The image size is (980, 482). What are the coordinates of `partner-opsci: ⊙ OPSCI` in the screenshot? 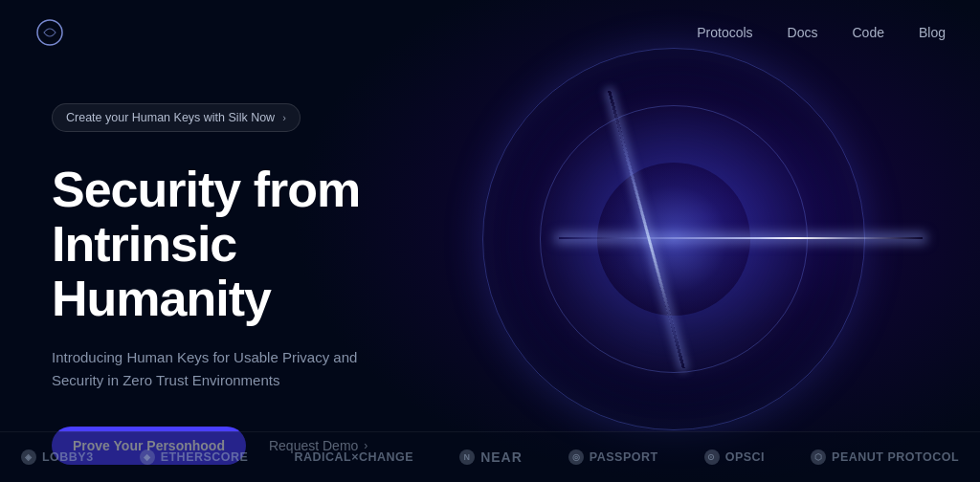 It's located at (735, 457).